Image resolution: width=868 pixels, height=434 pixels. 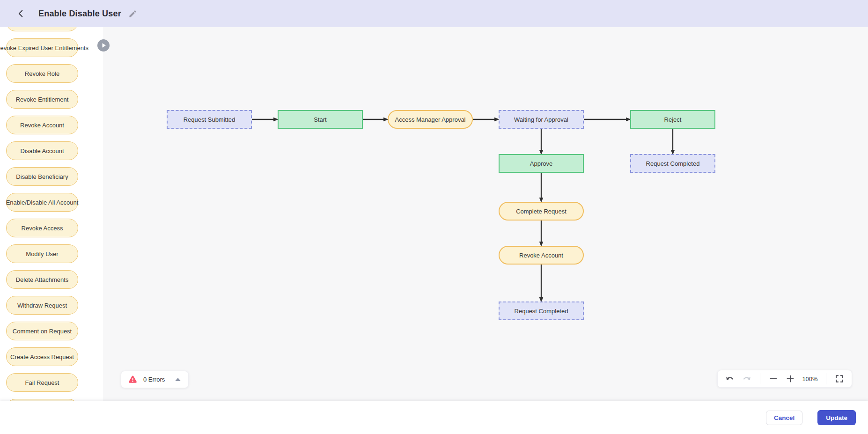 I want to click on flow-node-start: Start, so click(x=320, y=119).